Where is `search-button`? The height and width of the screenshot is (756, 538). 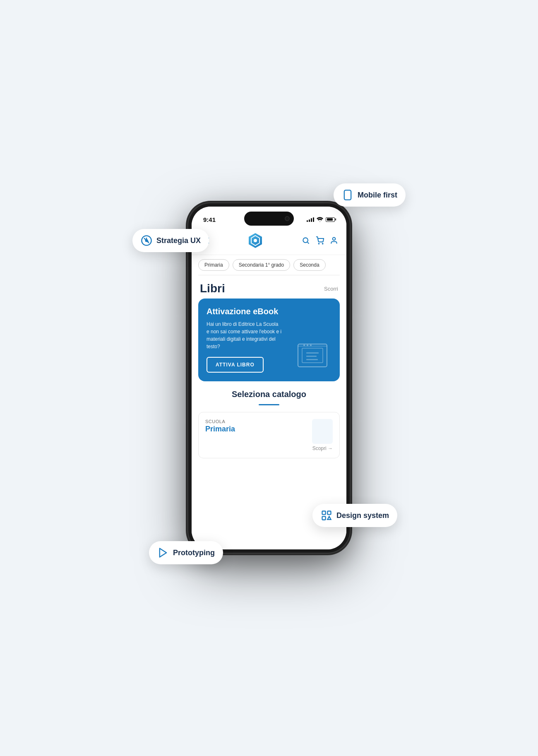
search-button is located at coordinates (306, 241).